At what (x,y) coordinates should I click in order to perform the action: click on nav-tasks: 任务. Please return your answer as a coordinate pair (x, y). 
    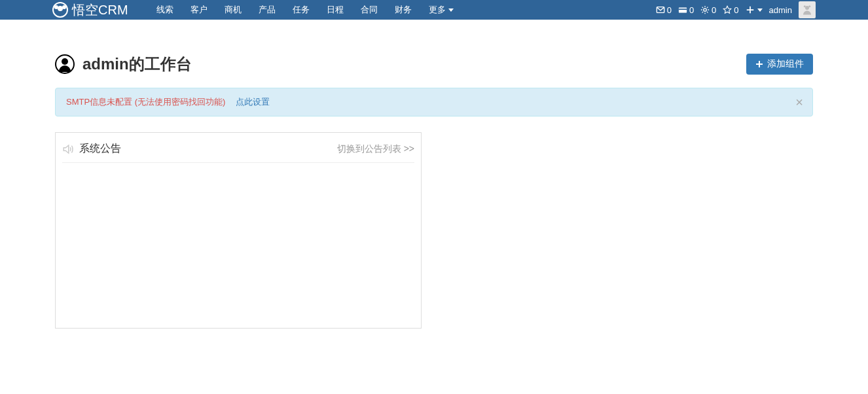
    Looking at the image, I should click on (301, 10).